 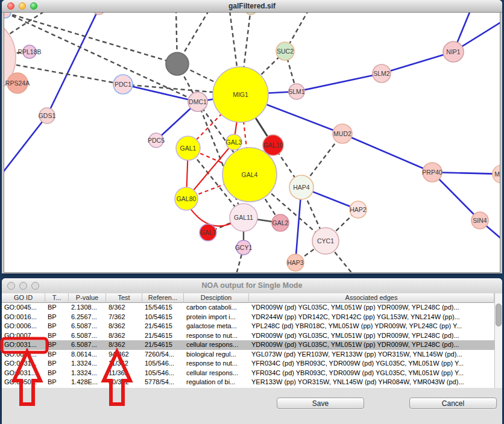 I want to click on column-header-1: T..., so click(x=57, y=298).